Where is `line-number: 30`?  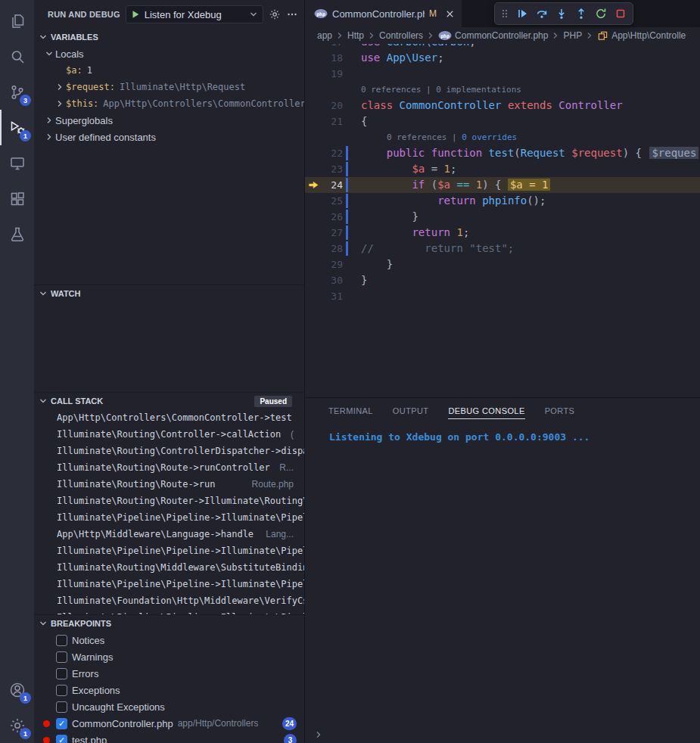
line-number: 30 is located at coordinates (332, 280).